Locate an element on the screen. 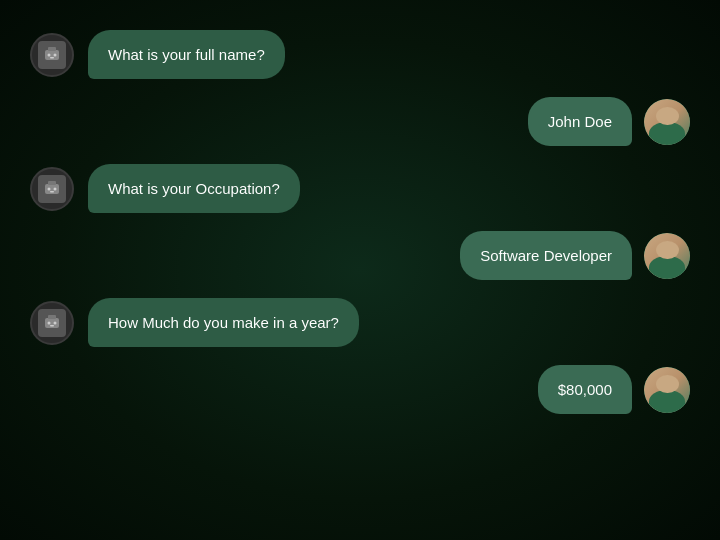  user-message-text-a2: Software Developer is located at coordinates (546, 256).